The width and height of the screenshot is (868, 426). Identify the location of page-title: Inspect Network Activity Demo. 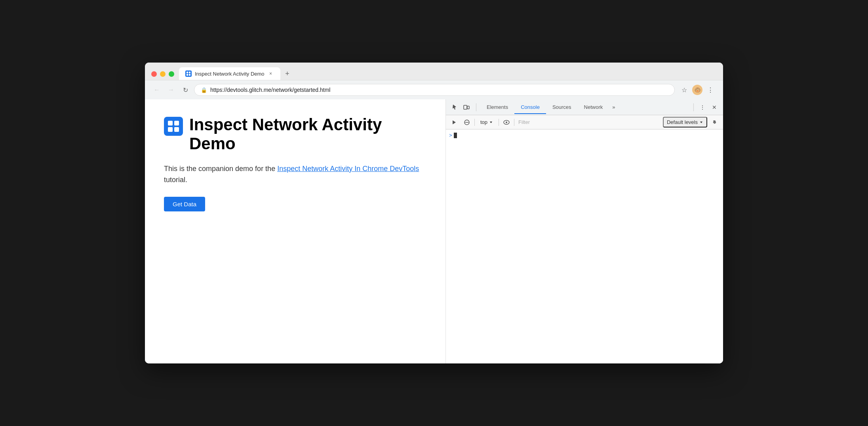
(308, 135).